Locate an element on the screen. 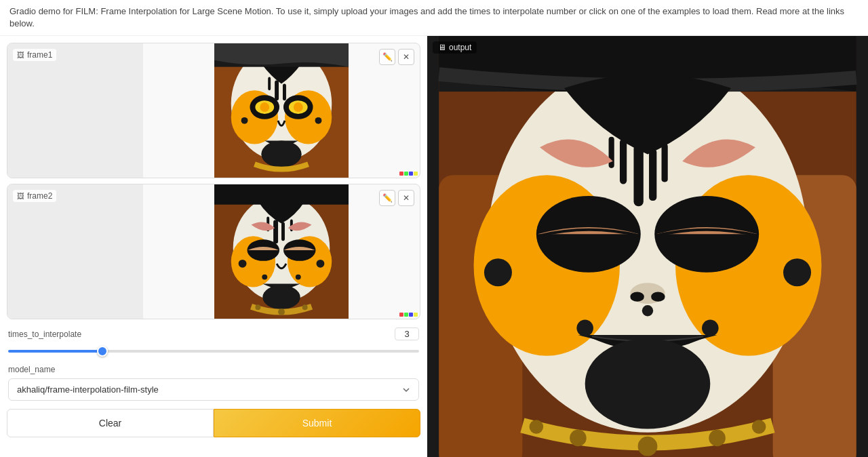 The width and height of the screenshot is (868, 457). top-bar: Gradio demo for FILM: Frame Interpolatio… is located at coordinates (434, 18).